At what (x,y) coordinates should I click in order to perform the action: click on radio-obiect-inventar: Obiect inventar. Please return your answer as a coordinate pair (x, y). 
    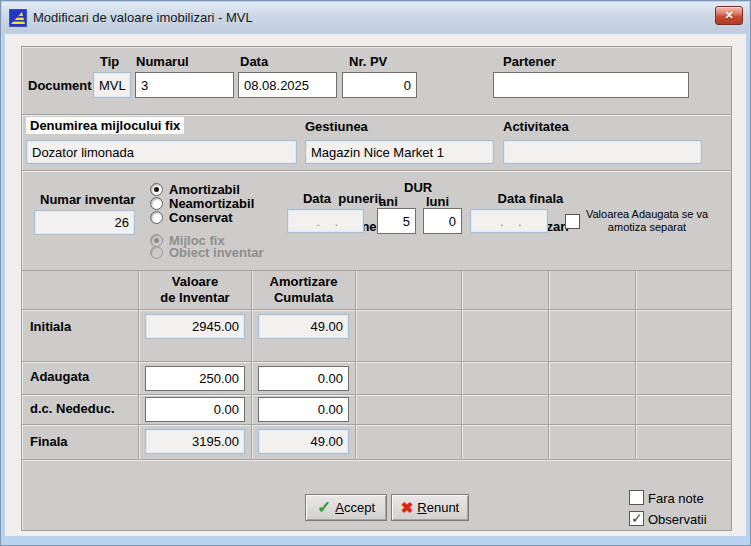
    Looking at the image, I should click on (207, 252).